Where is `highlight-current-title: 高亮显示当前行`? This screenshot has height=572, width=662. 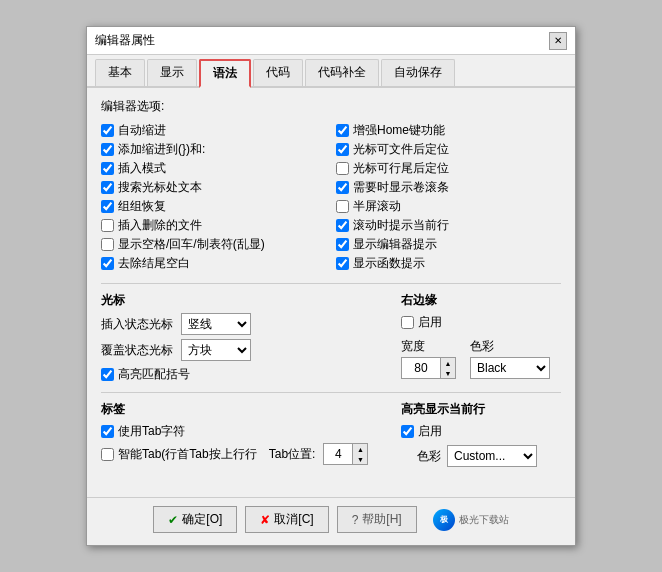 highlight-current-title: 高亮显示当前行 is located at coordinates (481, 410).